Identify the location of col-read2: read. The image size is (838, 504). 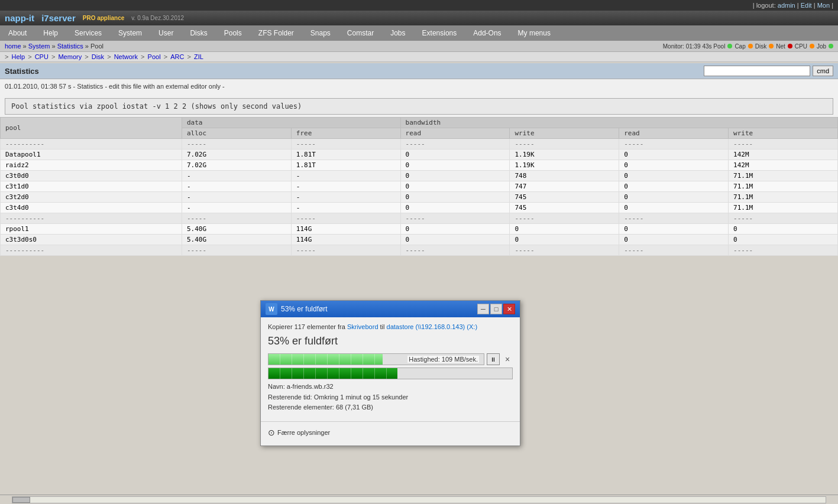
(674, 134).